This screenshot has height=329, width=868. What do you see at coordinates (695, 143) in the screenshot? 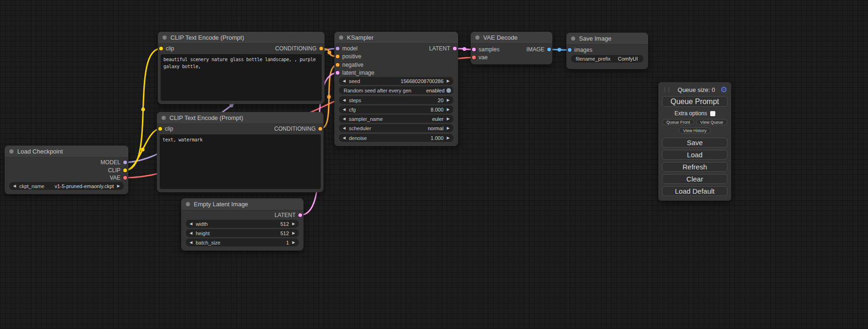
I see `save-button: Save` at bounding box center [695, 143].